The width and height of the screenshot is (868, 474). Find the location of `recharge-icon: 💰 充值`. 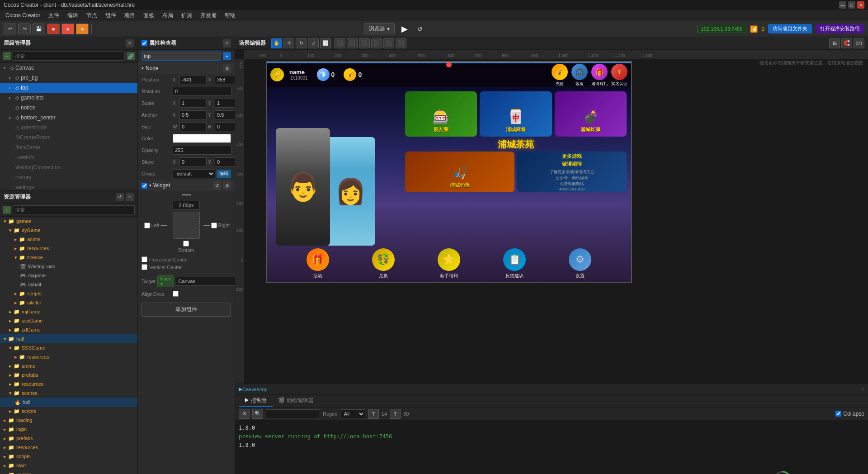

recharge-icon: 💰 充值 is located at coordinates (560, 75).